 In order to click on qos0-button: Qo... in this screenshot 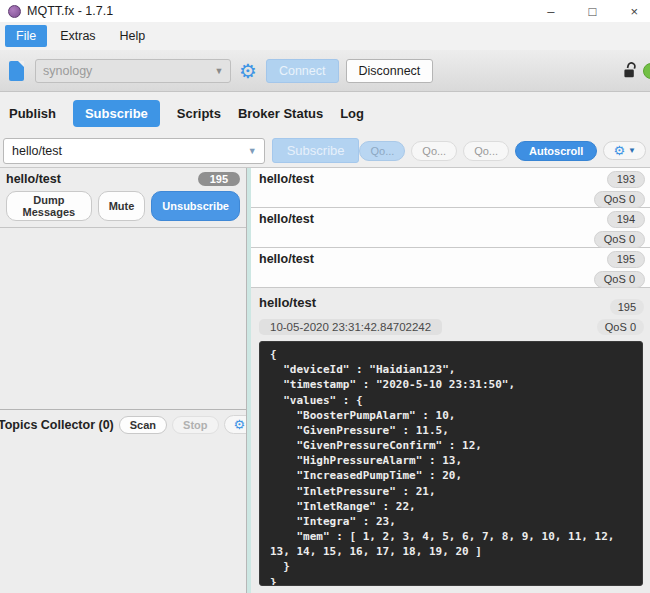, I will do `click(382, 151)`.